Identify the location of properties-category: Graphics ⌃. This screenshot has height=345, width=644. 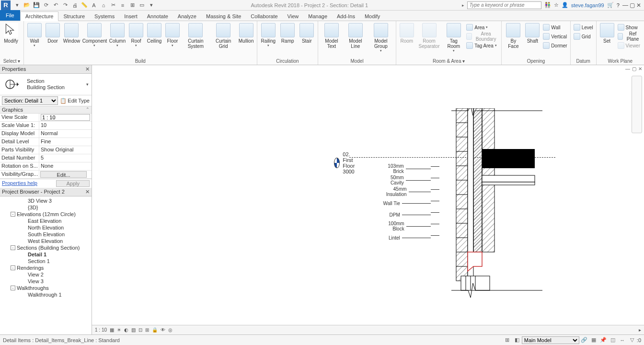
(46, 110).